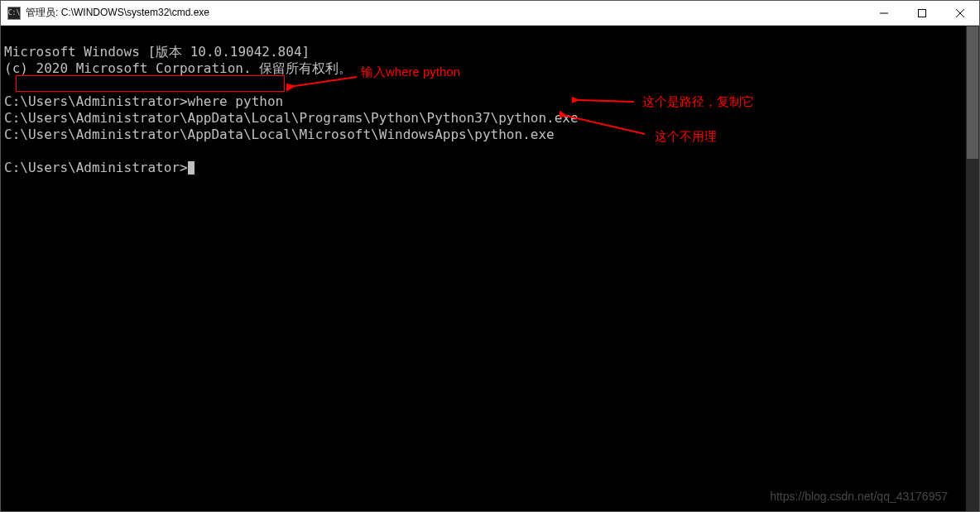 This screenshot has height=512, width=980. What do you see at coordinates (12, 101) in the screenshot?
I see `prompt-drive: C:` at bounding box center [12, 101].